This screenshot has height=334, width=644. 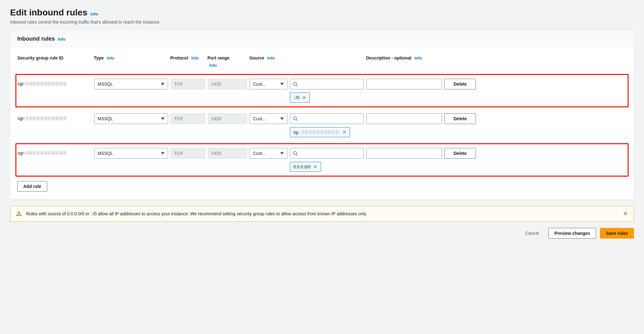 I want to click on table-header-row: Security group rule ID Type Info Protoco…, so click(x=322, y=60).